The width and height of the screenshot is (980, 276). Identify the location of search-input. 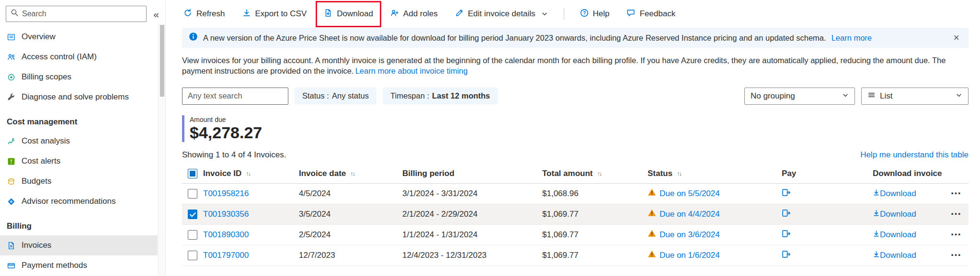
(82, 14).